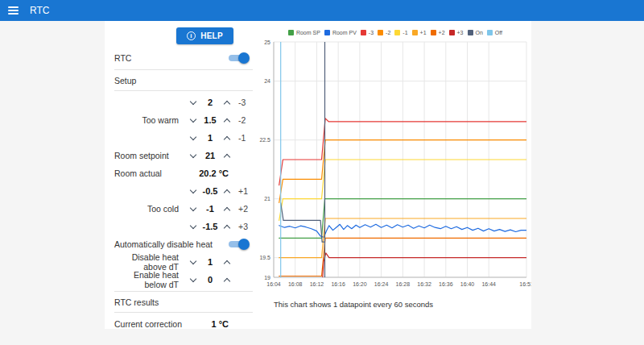 This screenshot has height=345, width=644. What do you see at coordinates (238, 244) in the screenshot?
I see `auto-disable-heat-toggle` at bounding box center [238, 244].